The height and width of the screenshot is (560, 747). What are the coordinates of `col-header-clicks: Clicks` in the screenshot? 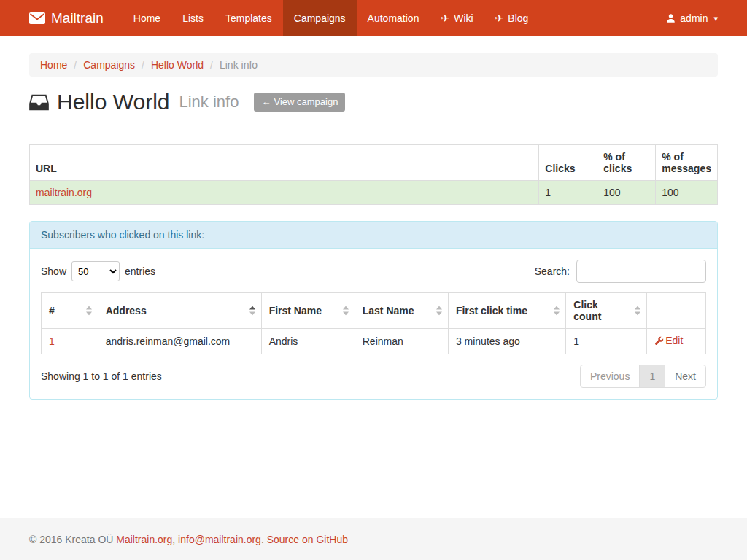 It's located at (568, 163).